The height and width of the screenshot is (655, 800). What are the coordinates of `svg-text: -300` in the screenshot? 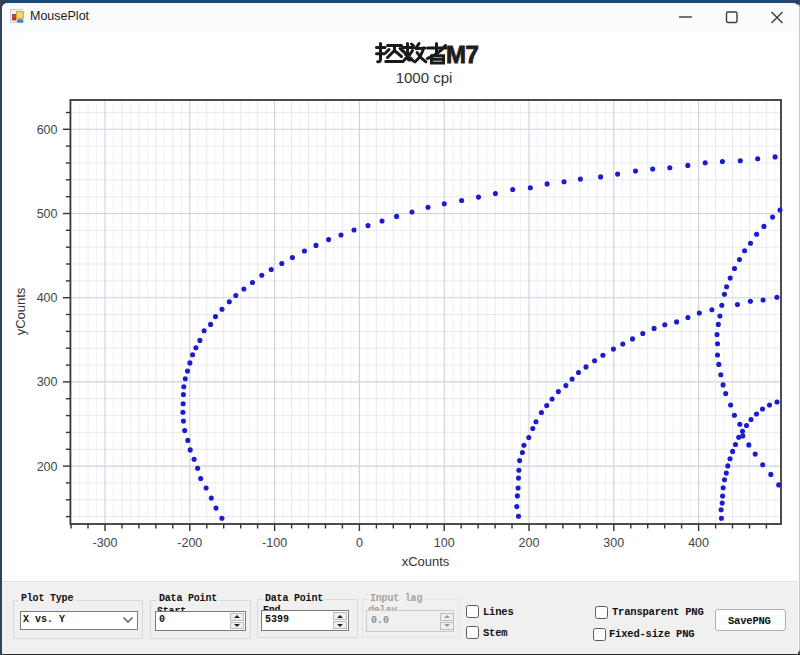 It's located at (104, 543).